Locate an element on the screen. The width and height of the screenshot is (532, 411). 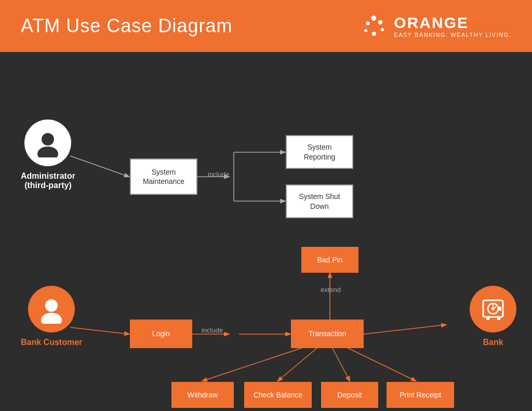
transaction-box: Transaction is located at coordinates (327, 334).